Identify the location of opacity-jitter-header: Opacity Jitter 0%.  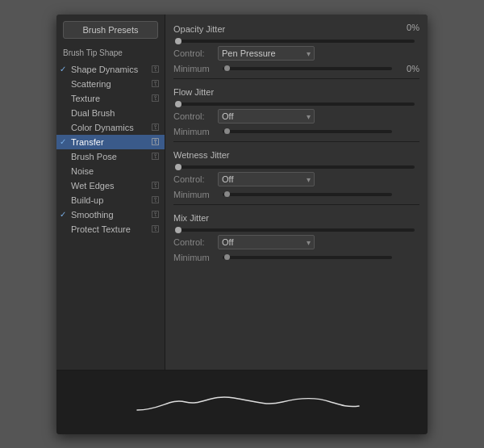
(297, 27).